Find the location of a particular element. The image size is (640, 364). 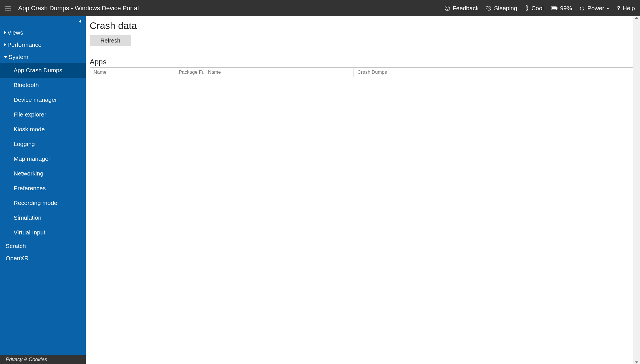

battery-icon is located at coordinates (554, 8).